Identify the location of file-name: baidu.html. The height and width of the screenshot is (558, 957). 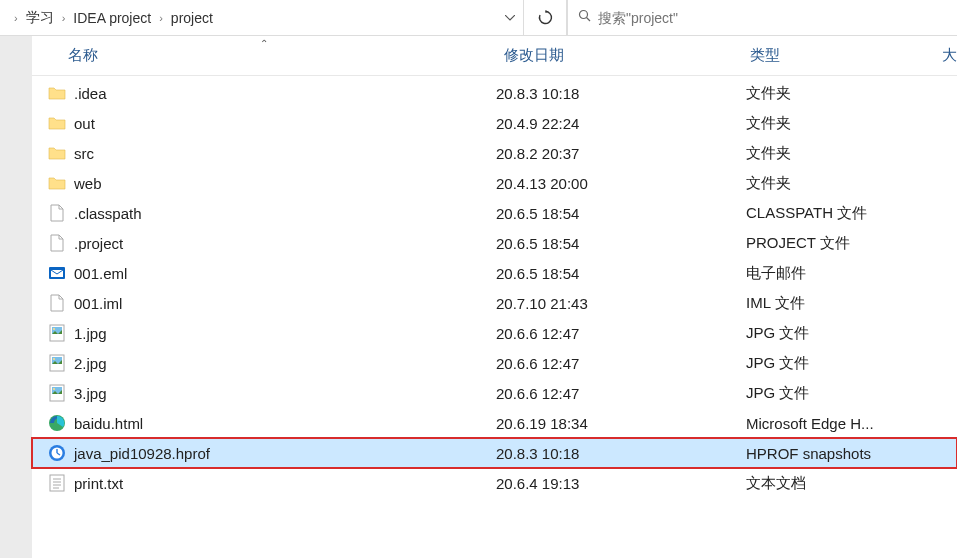
(285, 424).